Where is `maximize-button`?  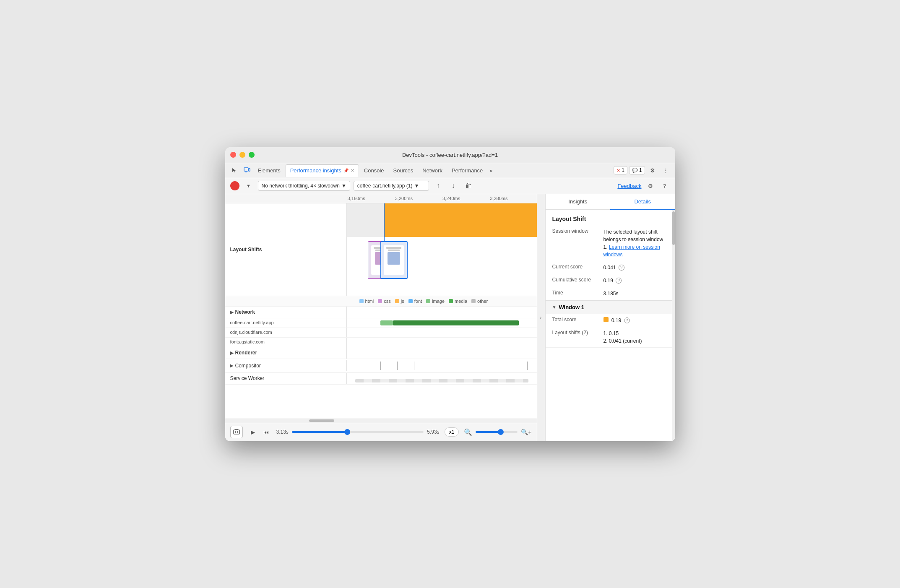 maximize-button is located at coordinates (252, 155).